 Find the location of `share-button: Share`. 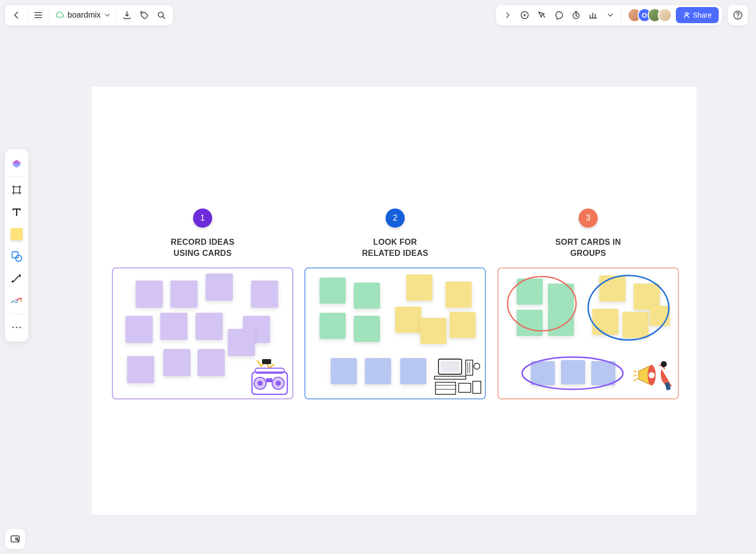

share-button: Share is located at coordinates (698, 15).